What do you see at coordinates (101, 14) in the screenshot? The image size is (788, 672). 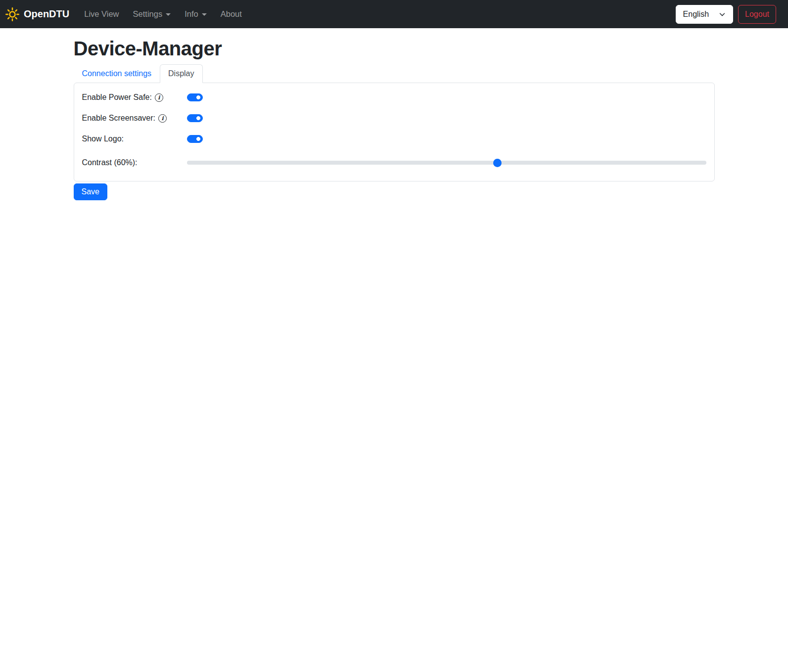 I see `nav-item-live-view: Live View` at bounding box center [101, 14].